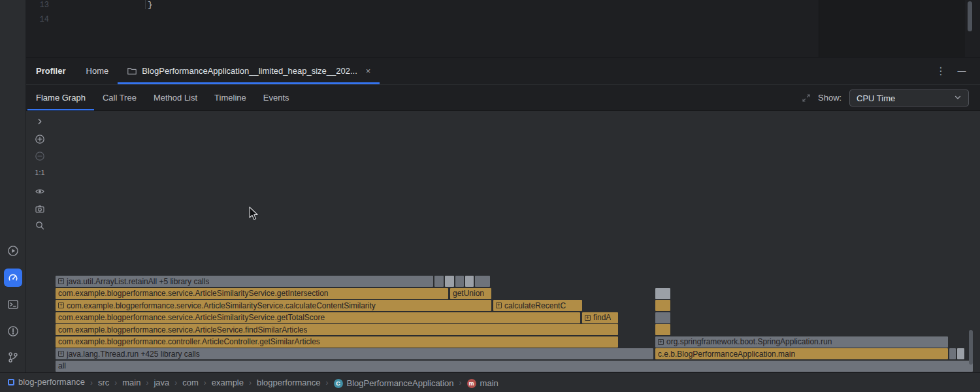 Image resolution: width=980 pixels, height=392 pixels. What do you see at coordinates (273, 306) in the screenshot?
I see `flame-frame: +com.example.blogperformance.service.Art…` at bounding box center [273, 306].